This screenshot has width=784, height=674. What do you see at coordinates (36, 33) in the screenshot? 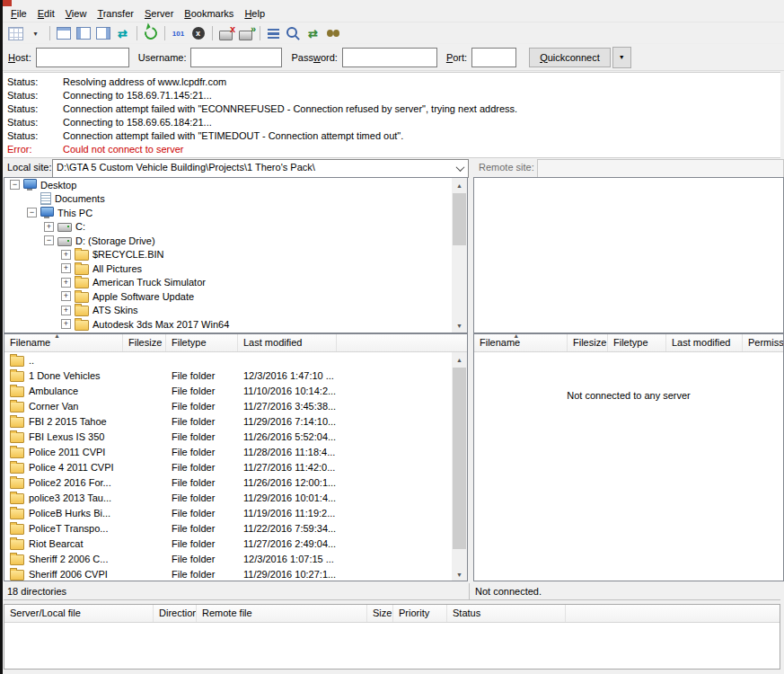
I see `site-manager-dropdown-button: ▾` at bounding box center [36, 33].